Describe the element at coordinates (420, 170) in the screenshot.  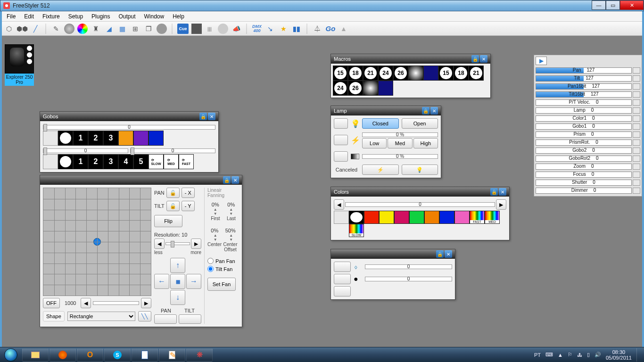
I see `lamp-on-button: 💡` at that location.